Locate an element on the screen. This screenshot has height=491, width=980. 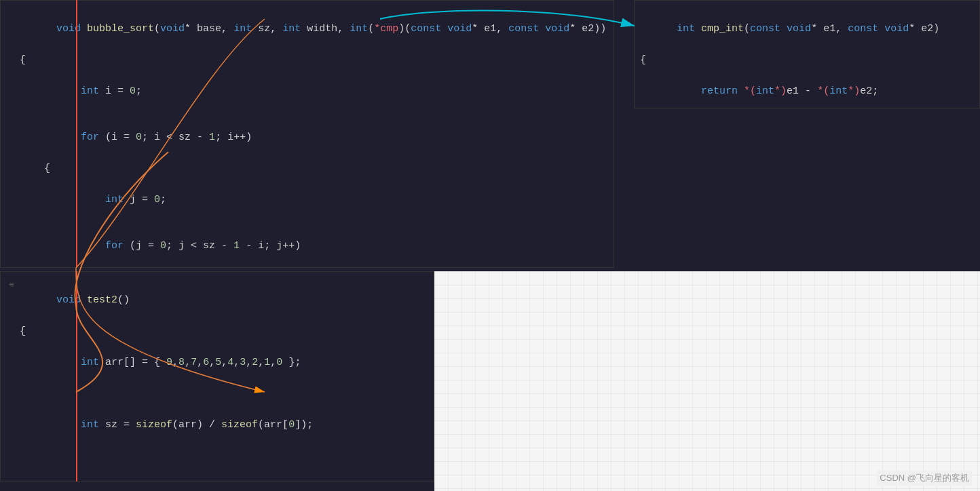
code-line: for (i = 0; i < sz - 1; i++) is located at coordinates (307, 138).